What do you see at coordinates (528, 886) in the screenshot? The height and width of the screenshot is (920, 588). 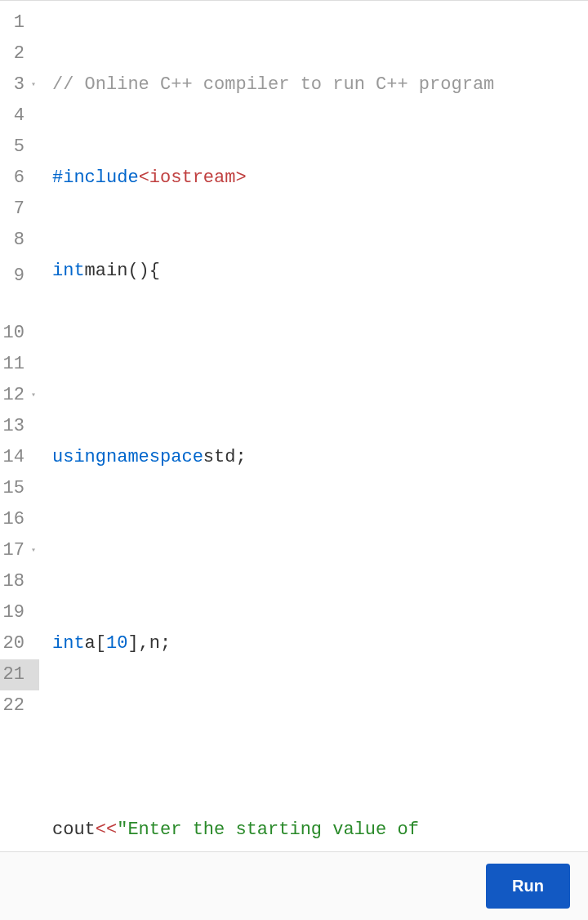 I see `run-button: Run` at bounding box center [528, 886].